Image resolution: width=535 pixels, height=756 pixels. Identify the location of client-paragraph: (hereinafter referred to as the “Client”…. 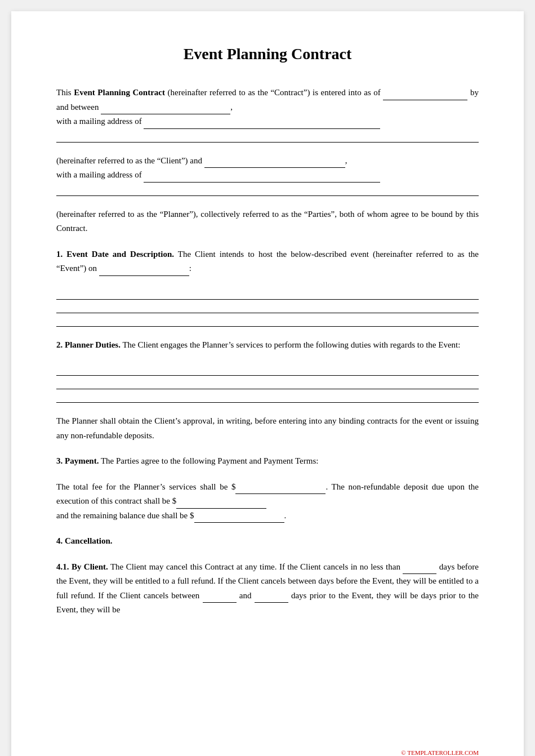
(268, 175).